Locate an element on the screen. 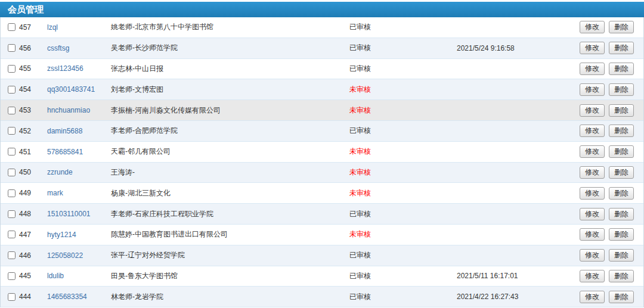 The height and width of the screenshot is (308, 644). username-link: 578685841 is located at coordinates (79, 152).